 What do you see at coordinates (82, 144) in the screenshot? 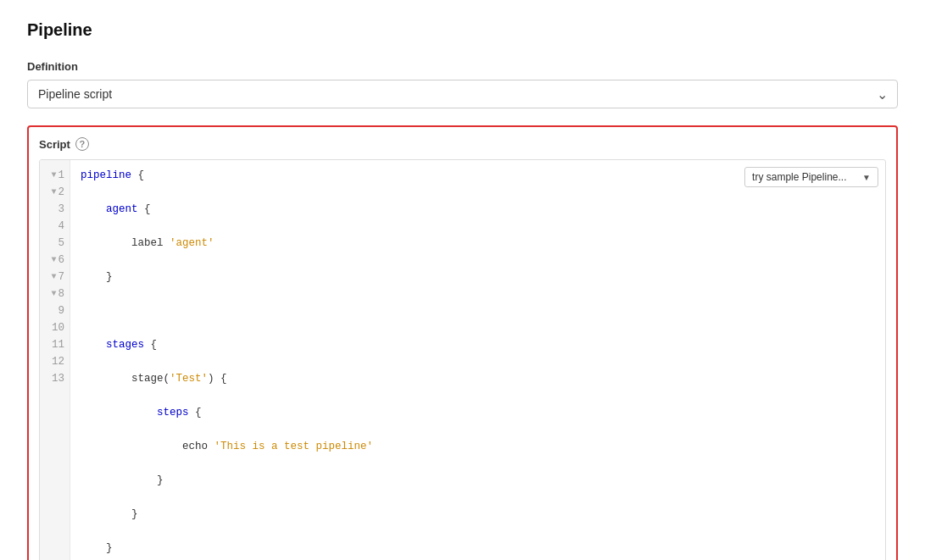
I see `script-help-icon: ?` at bounding box center [82, 144].